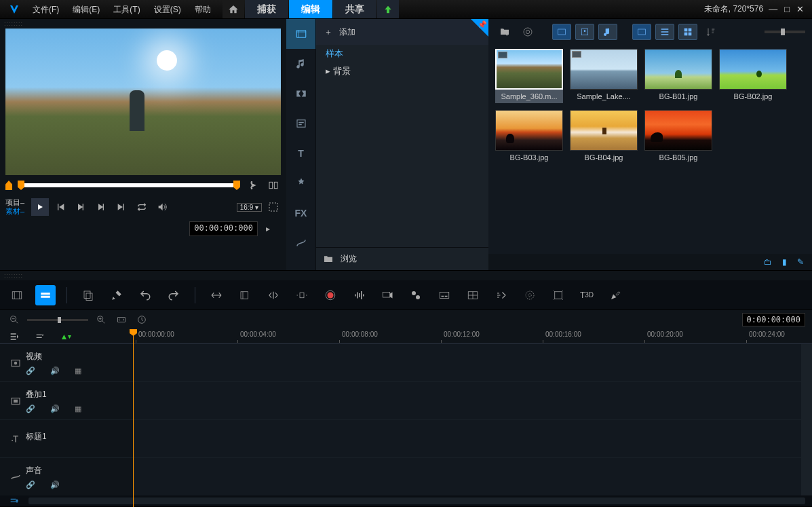 Image resolution: width=812 pixels, height=507 pixels. What do you see at coordinates (81, 207) in the screenshot?
I see `step-back-button` at bounding box center [81, 207].